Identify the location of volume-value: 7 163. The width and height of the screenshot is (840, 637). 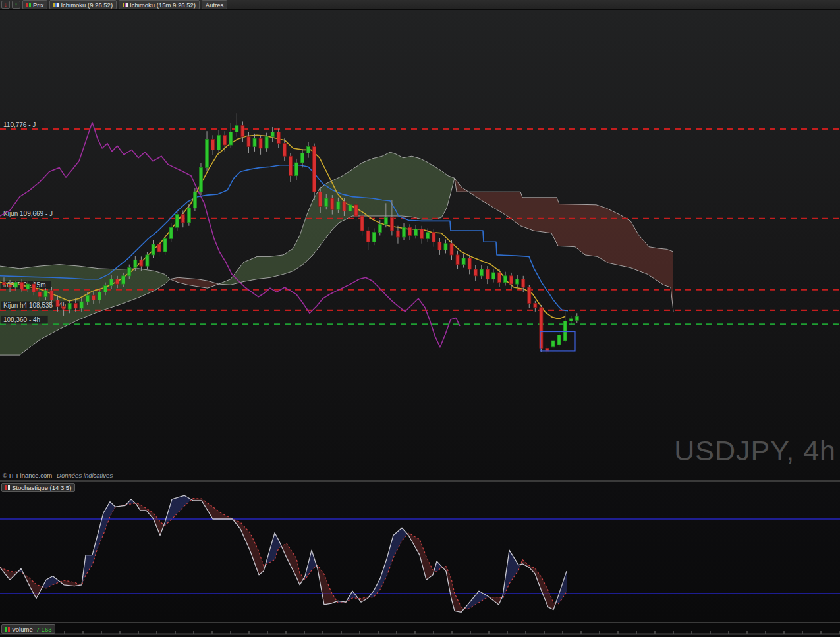
(44, 630).